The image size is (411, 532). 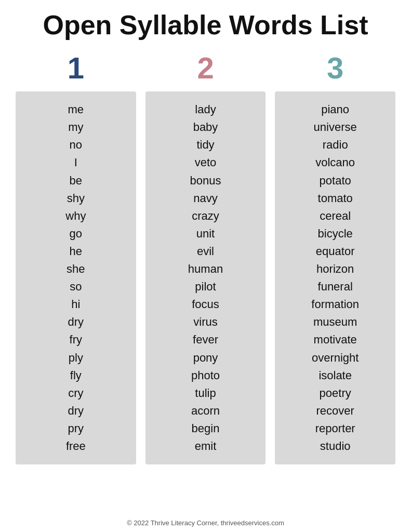 I want to click on word-item: veto, so click(x=206, y=163).